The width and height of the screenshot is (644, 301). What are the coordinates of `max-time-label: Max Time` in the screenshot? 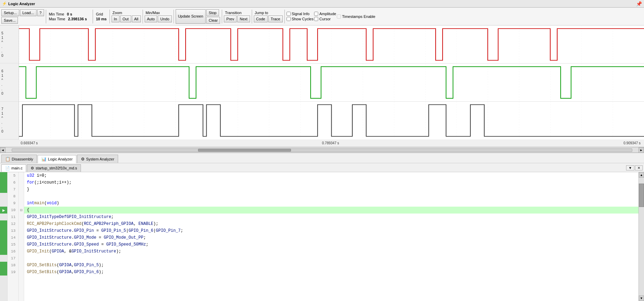 It's located at (57, 19).